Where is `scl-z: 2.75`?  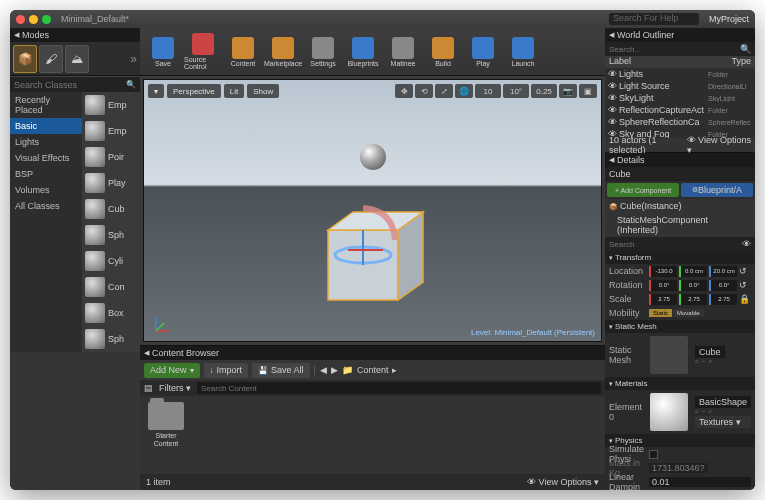 scl-z: 2.75 is located at coordinates (723, 300).